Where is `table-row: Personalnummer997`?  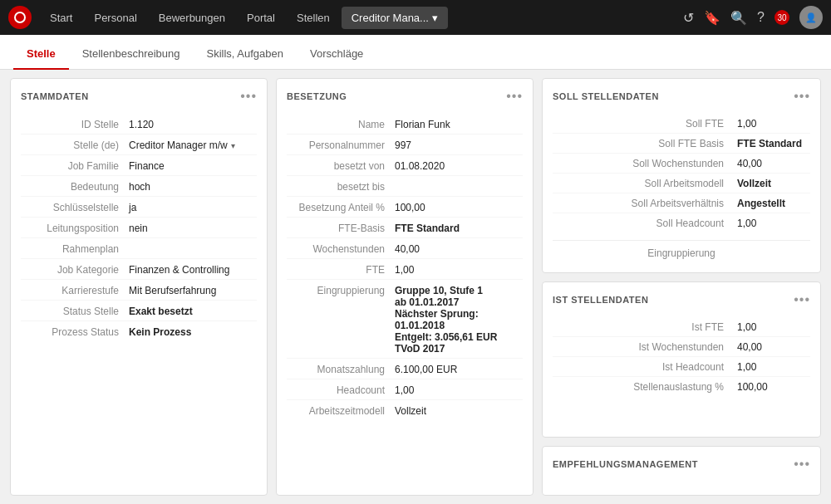
table-row: Personalnummer997 is located at coordinates (405, 144).